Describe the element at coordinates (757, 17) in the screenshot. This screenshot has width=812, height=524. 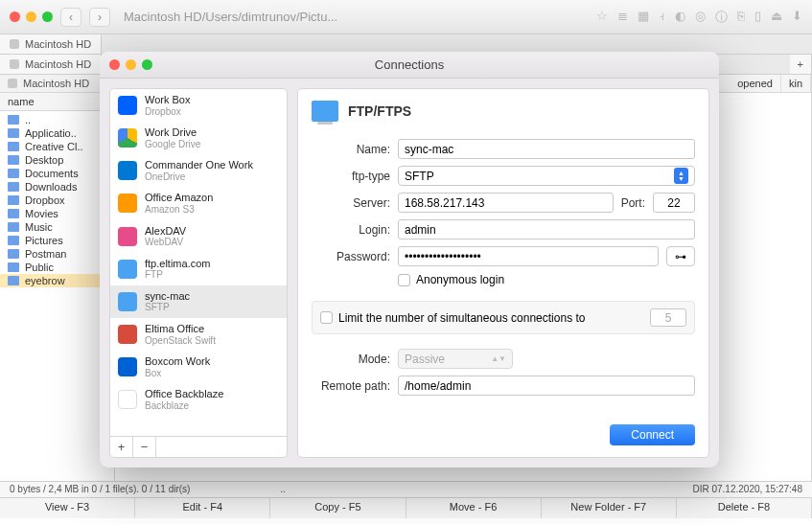
I see `terminal-icon: ▯` at that location.